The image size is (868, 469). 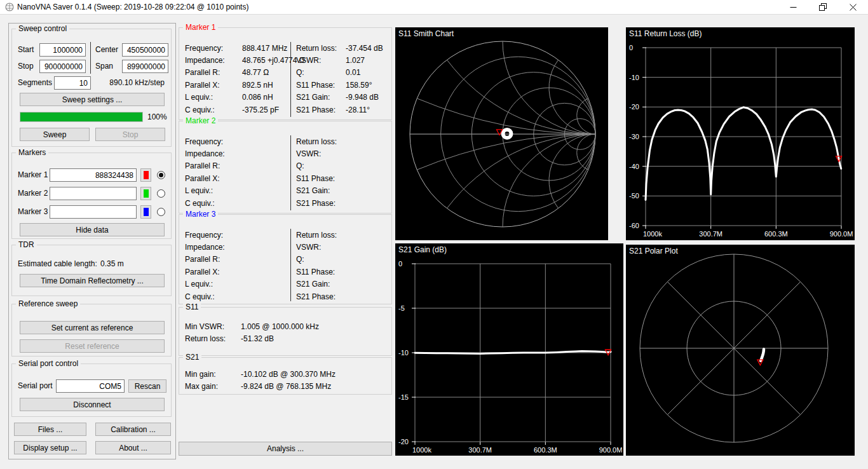 What do you see at coordinates (147, 386) in the screenshot?
I see `rescan-button: Rescan` at bounding box center [147, 386].